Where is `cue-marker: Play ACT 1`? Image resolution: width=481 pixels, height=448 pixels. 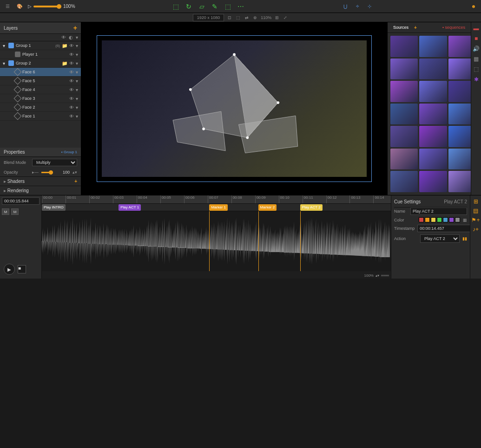
cue-marker: Play ACT 1 is located at coordinates (130, 208).